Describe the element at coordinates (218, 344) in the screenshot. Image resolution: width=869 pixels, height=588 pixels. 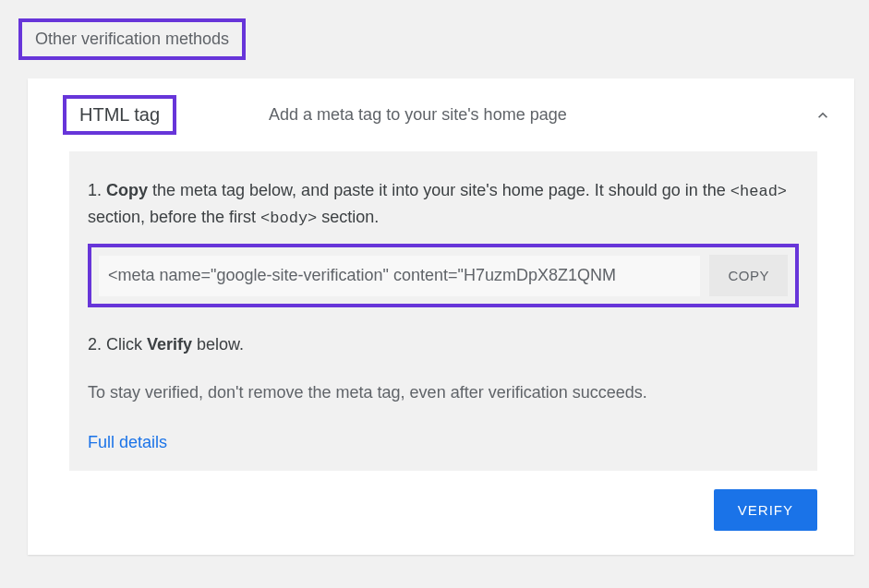
I see `step-text: below.` at that location.